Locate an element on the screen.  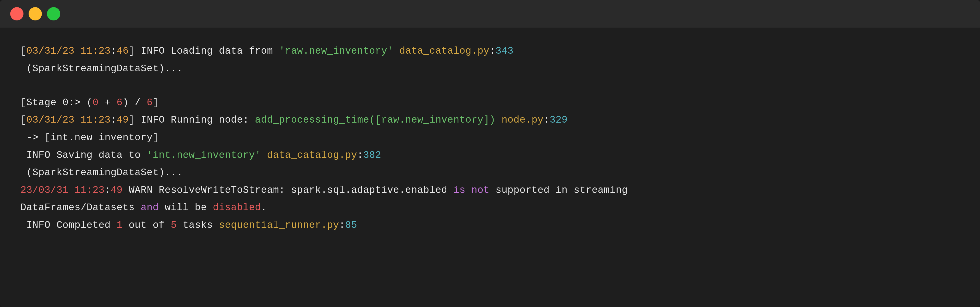
close-button is located at coordinates (17, 14).